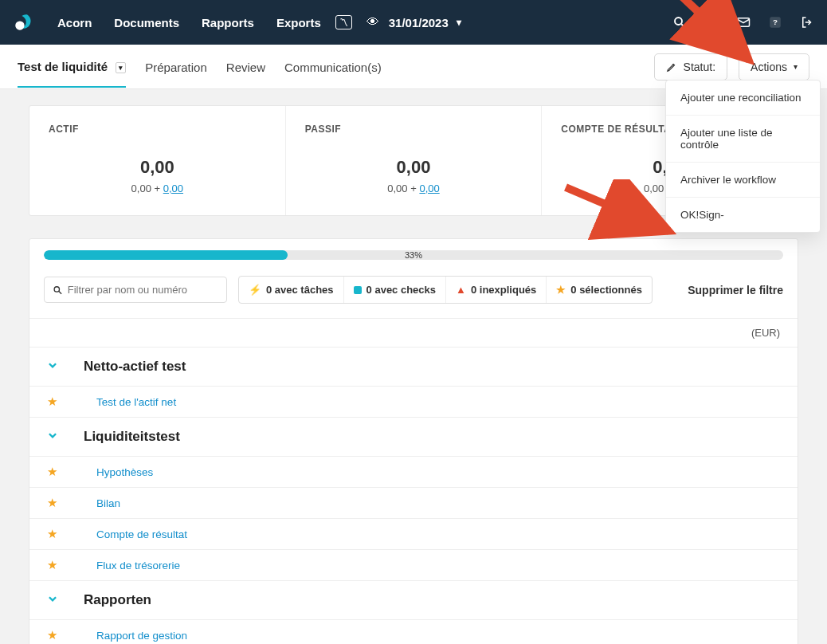  I want to click on item-row: ★Rapport de gestion, so click(414, 632).